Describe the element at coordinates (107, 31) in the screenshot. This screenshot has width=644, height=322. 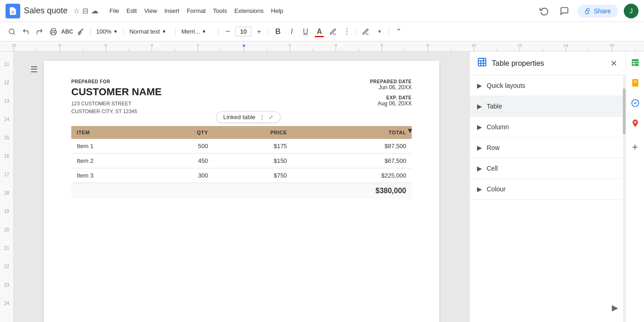
I see `zoom-select: 100% ▼` at that location.